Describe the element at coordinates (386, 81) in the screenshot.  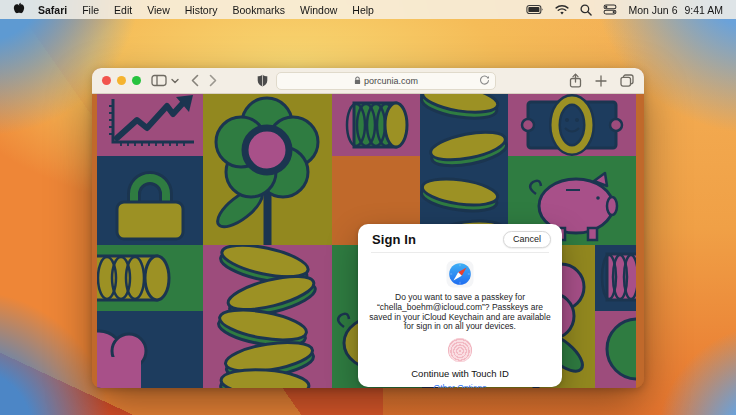
I see `address-bar: porcunia.com` at that location.